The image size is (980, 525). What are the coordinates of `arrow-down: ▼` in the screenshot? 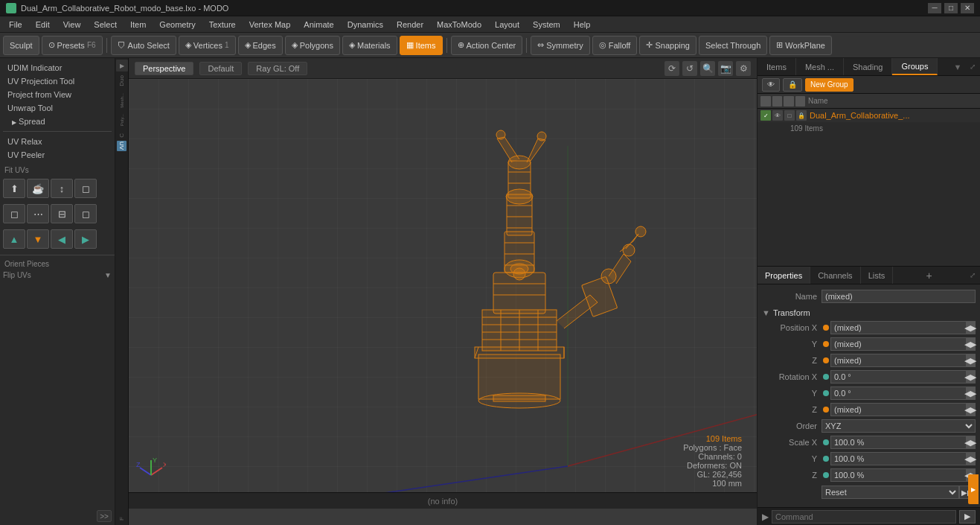 It's located at (38, 239).